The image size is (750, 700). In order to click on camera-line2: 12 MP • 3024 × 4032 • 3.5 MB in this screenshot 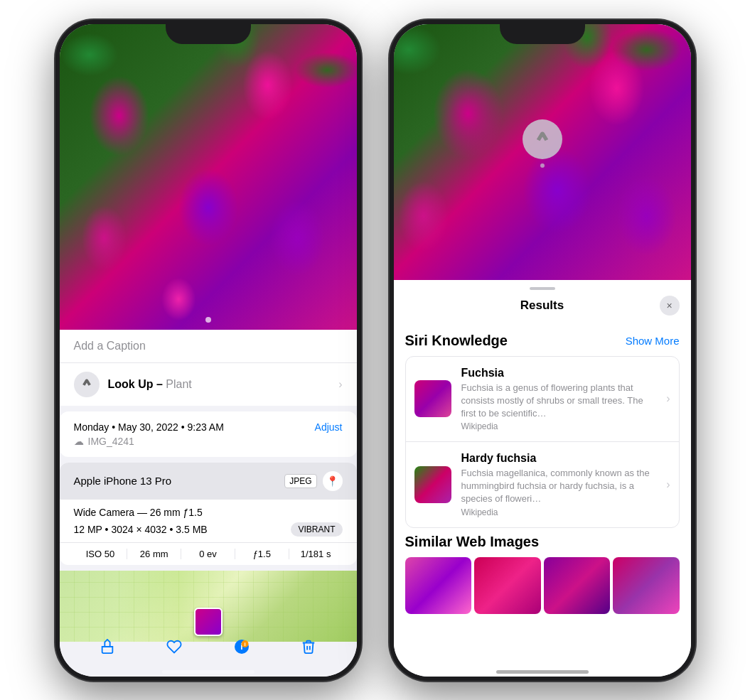, I will do `click(141, 529)`.